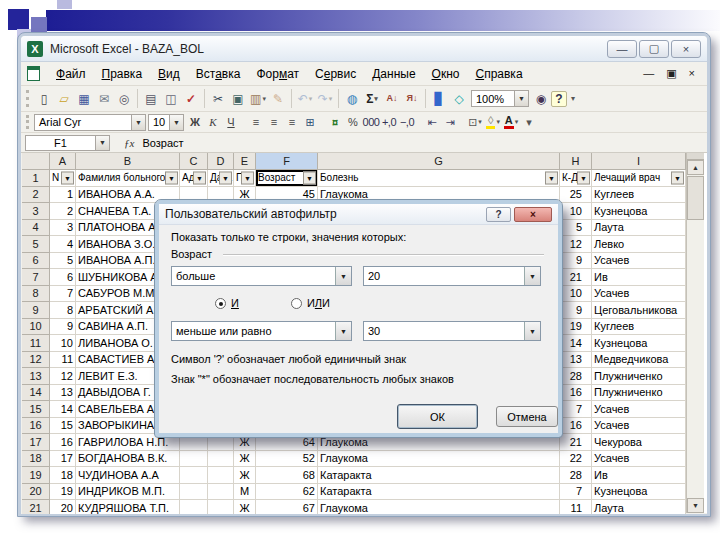 Image resolution: width=720 pixels, height=540 pixels. What do you see at coordinates (358, 214) in the screenshot?
I see `dialog-title-bar: Пользовательский автофильтр ? ×` at bounding box center [358, 214].